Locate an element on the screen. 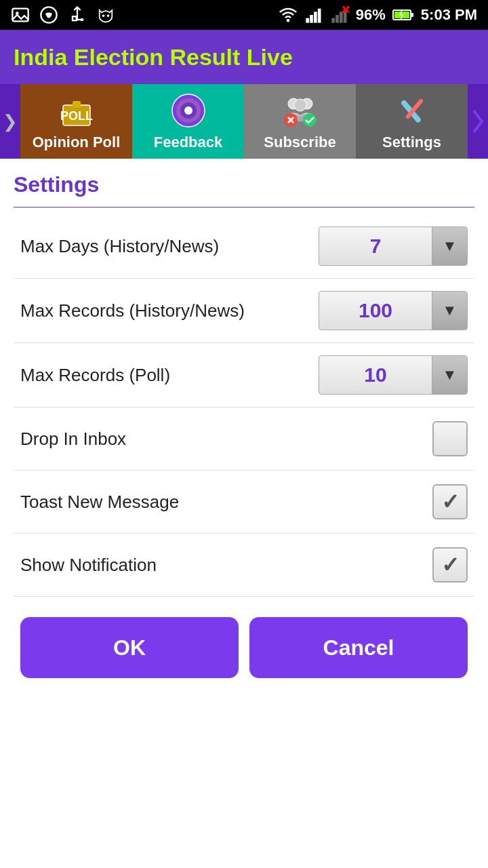 The height and width of the screenshot is (868, 488). show-notification-checkbox is located at coordinates (450, 565).